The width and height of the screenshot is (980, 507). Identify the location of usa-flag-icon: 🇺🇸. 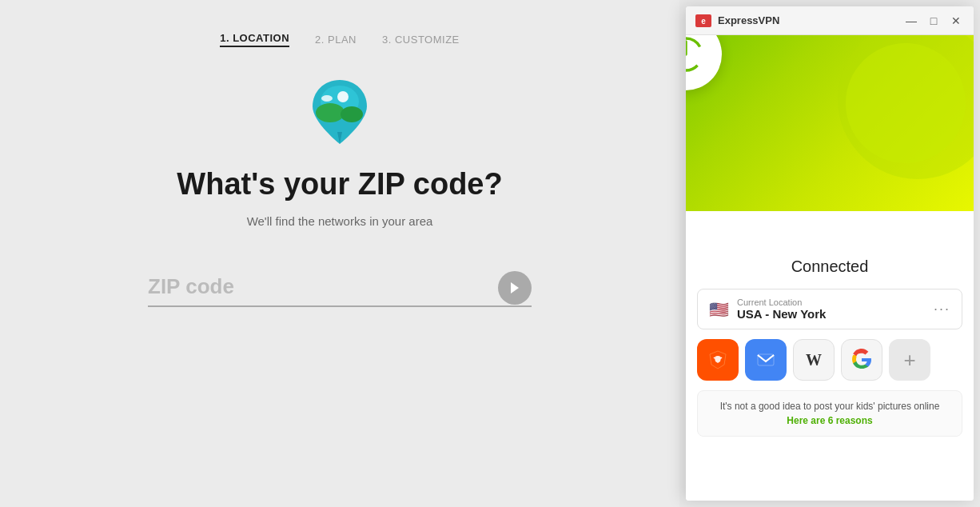
(719, 309).